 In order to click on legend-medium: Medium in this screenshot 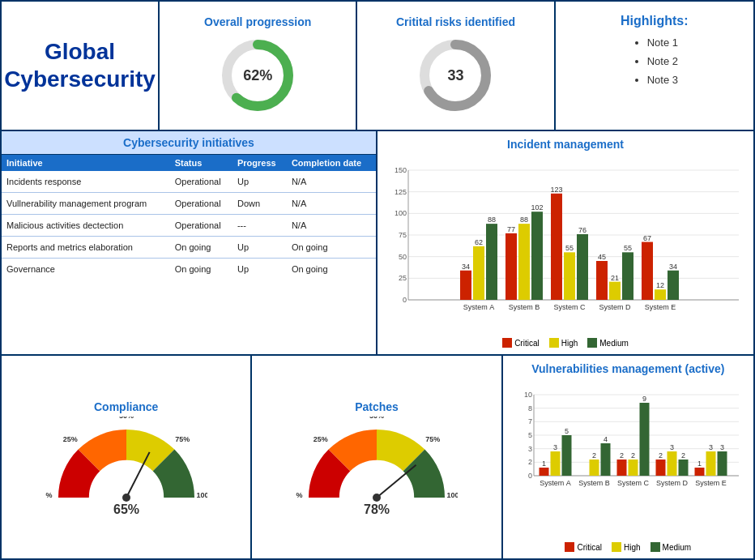, I will do `click(608, 343)`.